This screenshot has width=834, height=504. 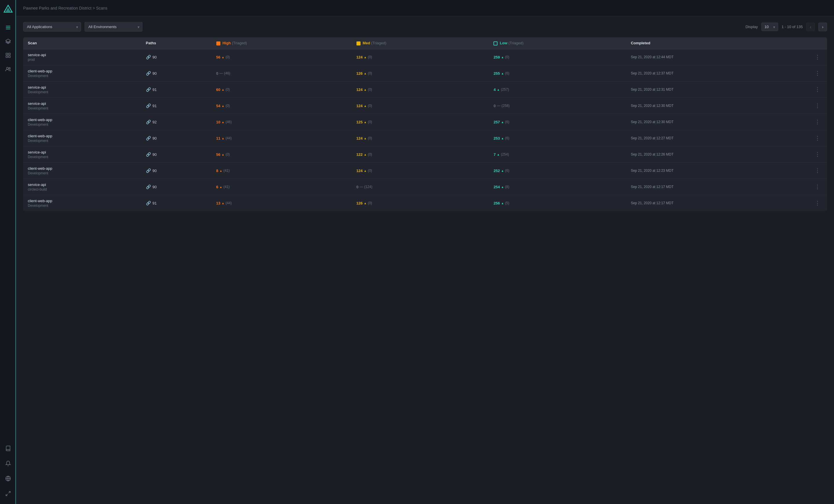 What do you see at coordinates (359, 154) in the screenshot?
I see `med-count: 122` at bounding box center [359, 154].